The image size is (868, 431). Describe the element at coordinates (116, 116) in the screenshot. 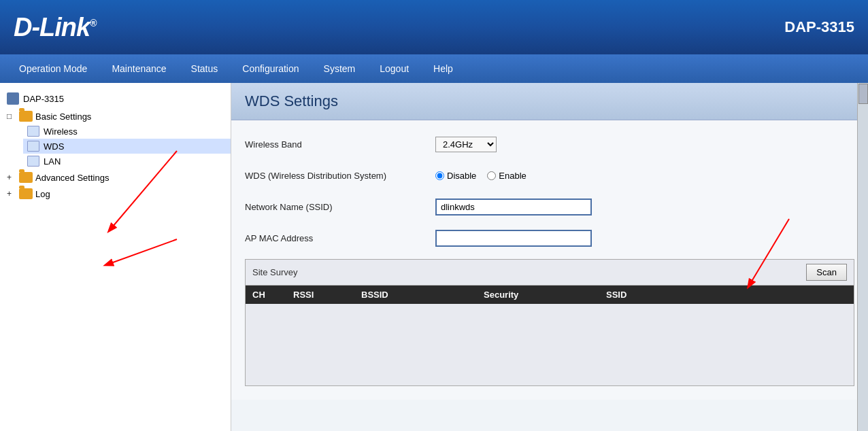

I see `sidebar-group-basic-header: □ Basic Settings` at that location.